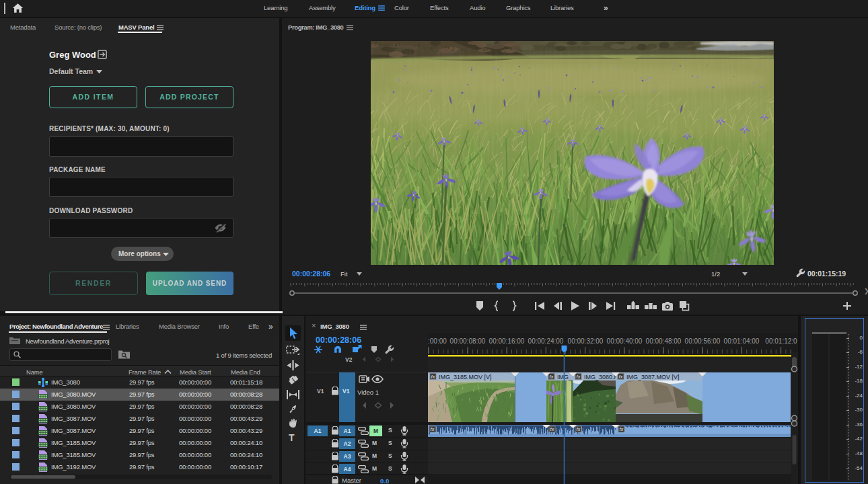 The width and height of the screenshot is (868, 484). What do you see at coordinates (653, 377) in the screenshot?
I see `svg-text: IMG_3087.MOV [V]` at bounding box center [653, 377].